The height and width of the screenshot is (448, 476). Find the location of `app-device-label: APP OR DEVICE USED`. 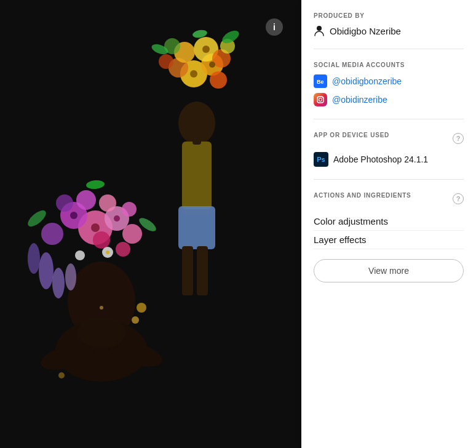

app-device-label: APP OR DEVICE USED is located at coordinates (352, 135).